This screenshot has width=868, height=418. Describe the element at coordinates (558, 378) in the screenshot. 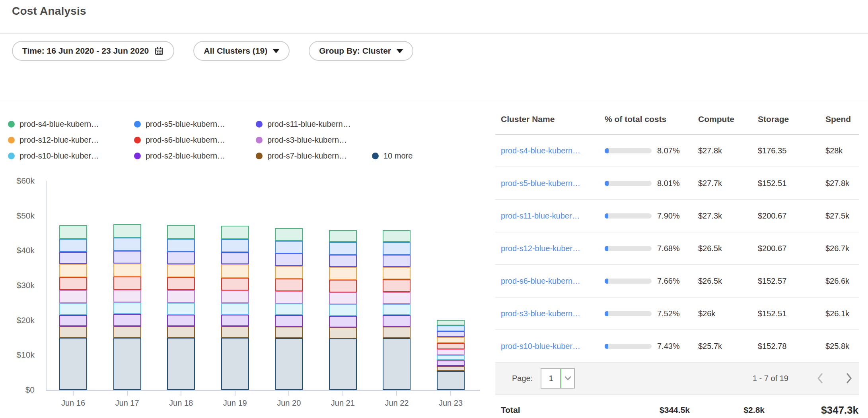

I see `page-select: 1` at that location.